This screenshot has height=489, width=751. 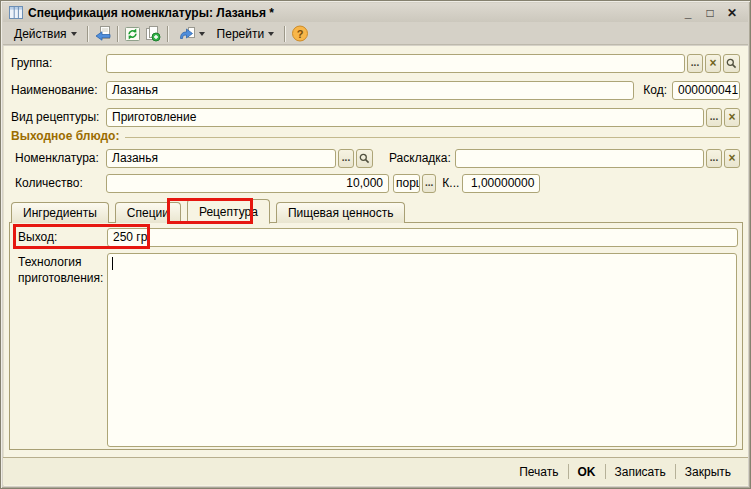 What do you see at coordinates (40, 34) in the screenshot?
I see `actions-menu-label: Действия` at bounding box center [40, 34].